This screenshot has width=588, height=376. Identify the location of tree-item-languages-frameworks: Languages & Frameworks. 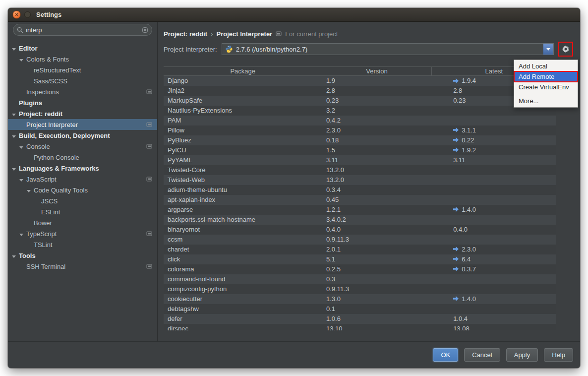
(82, 168).